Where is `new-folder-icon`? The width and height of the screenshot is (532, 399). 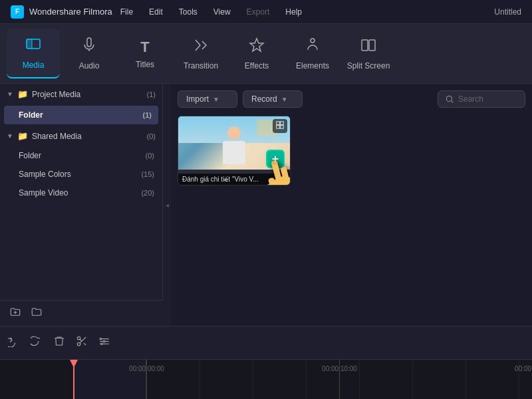
new-folder-icon is located at coordinates (15, 313).